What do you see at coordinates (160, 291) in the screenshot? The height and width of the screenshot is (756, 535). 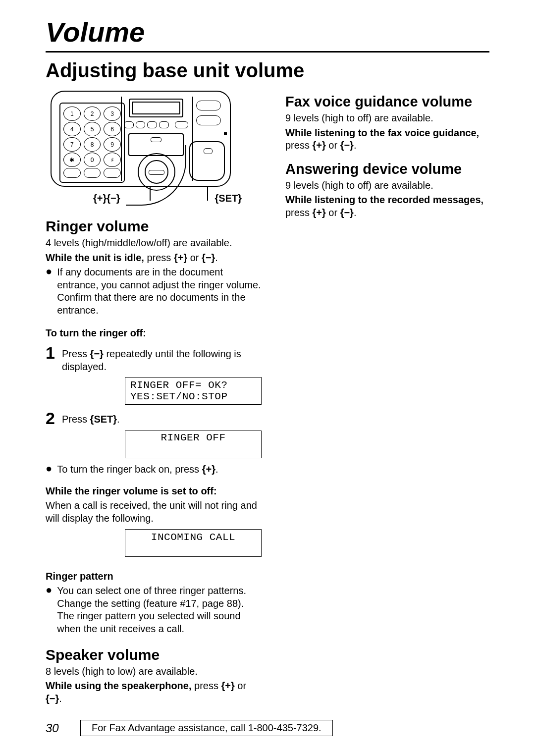 I see `ringer-note-text: If any documents are in the document ent…` at bounding box center [160, 291].